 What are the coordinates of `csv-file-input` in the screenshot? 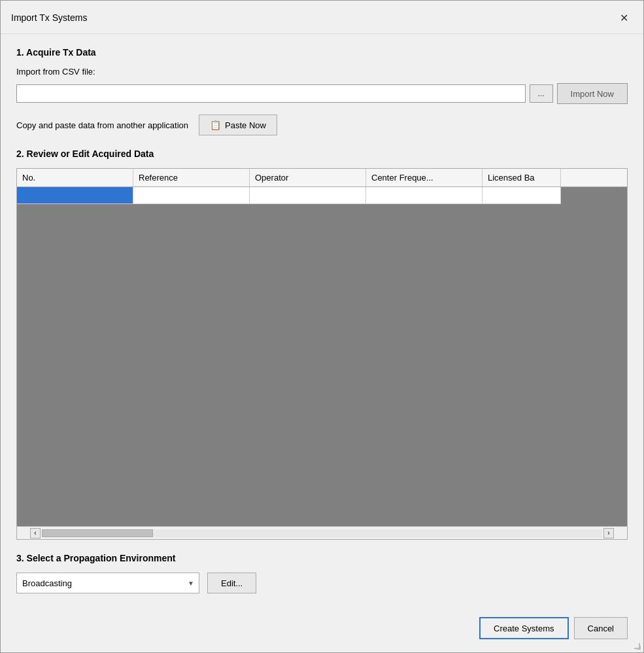 It's located at (271, 94).